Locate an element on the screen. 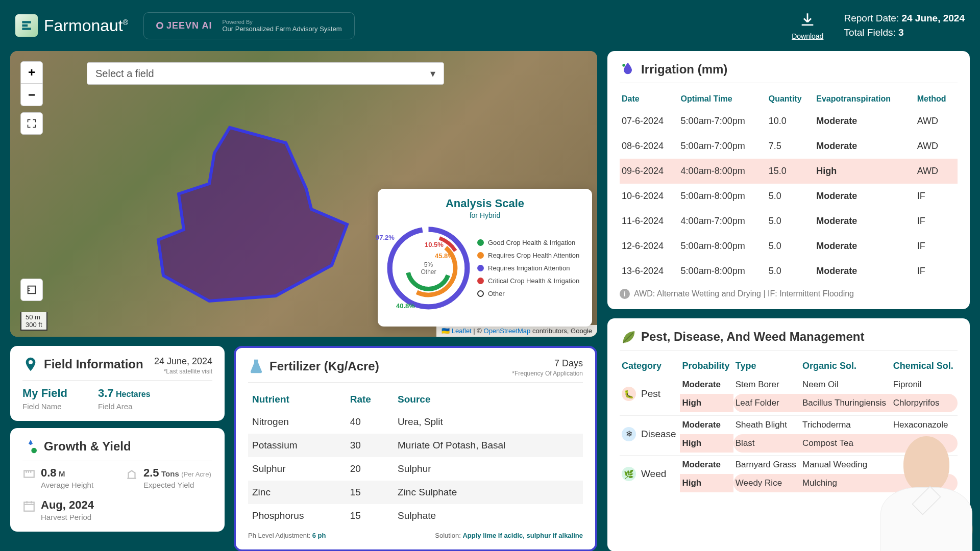  report-meta: Report Date: 24 June, 2024 Total Fields:… is located at coordinates (904, 26).